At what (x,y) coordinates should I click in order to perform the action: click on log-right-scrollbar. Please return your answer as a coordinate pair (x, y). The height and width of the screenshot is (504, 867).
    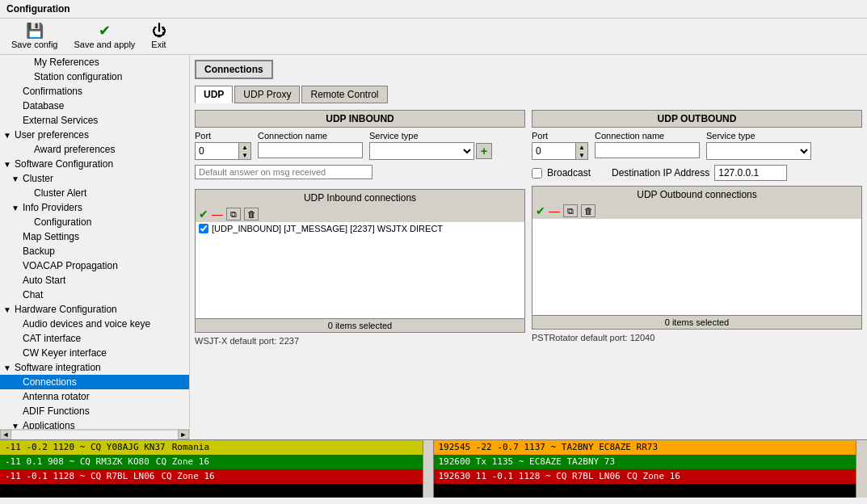
    Looking at the image, I should click on (861, 468).